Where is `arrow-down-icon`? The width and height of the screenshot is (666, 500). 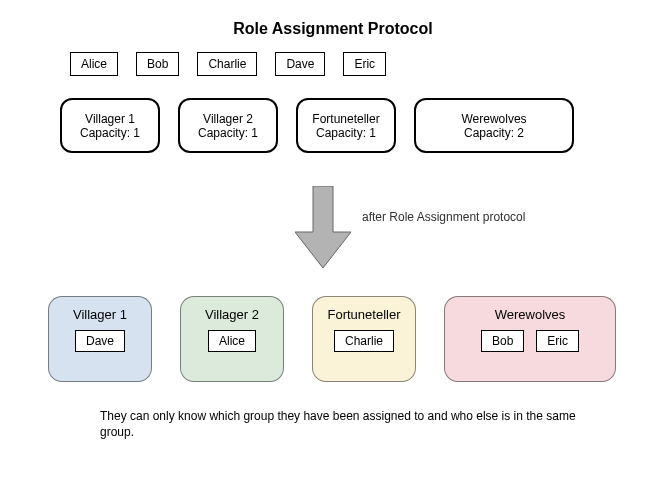
arrow-down-icon is located at coordinates (323, 228).